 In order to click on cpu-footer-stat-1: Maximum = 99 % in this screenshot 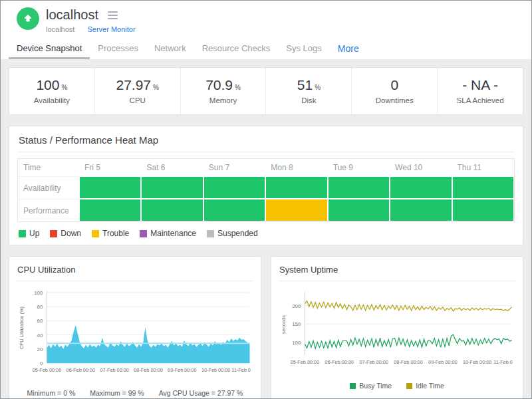, I will do `click(117, 393)`.